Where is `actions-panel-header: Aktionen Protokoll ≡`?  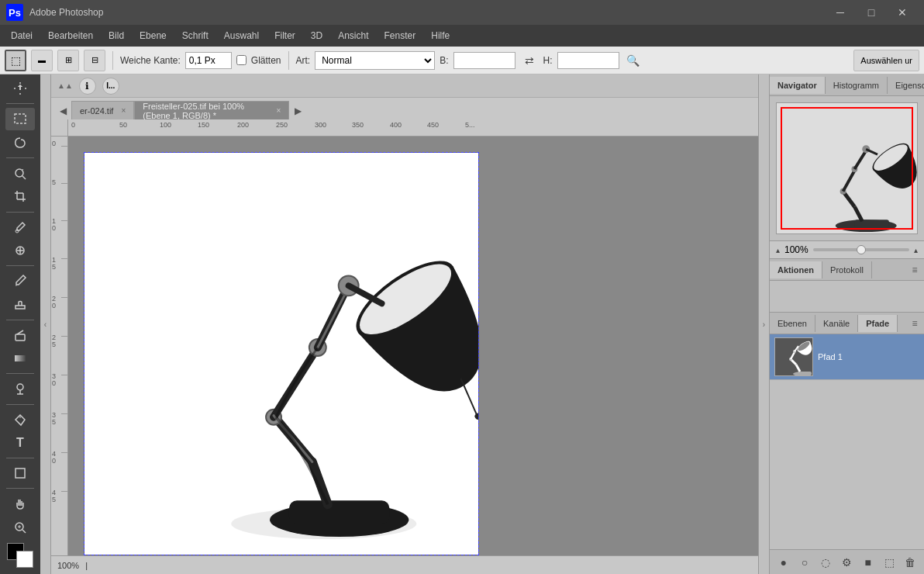
actions-panel-header: Aktionen Protokoll ≡ is located at coordinates (846, 270).